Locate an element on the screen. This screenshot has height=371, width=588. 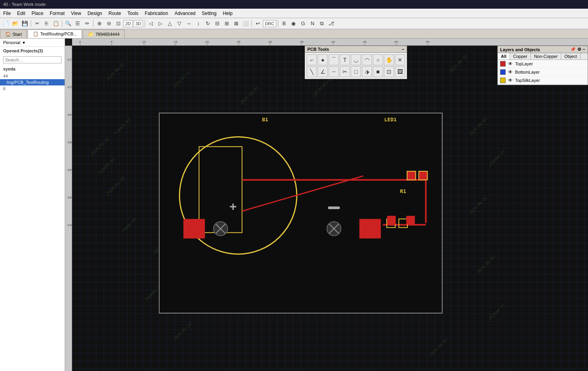
toolbar-btn-search: 🔍 is located at coordinates (68, 24).